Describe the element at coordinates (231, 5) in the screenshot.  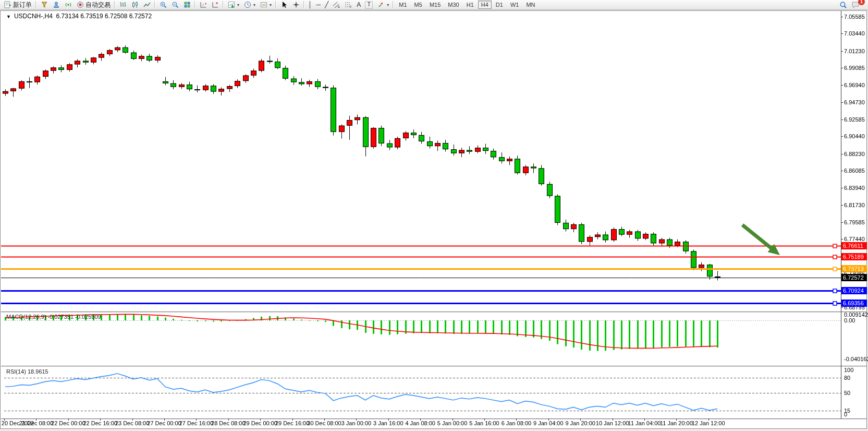
I see `add-indicator-icon` at that location.